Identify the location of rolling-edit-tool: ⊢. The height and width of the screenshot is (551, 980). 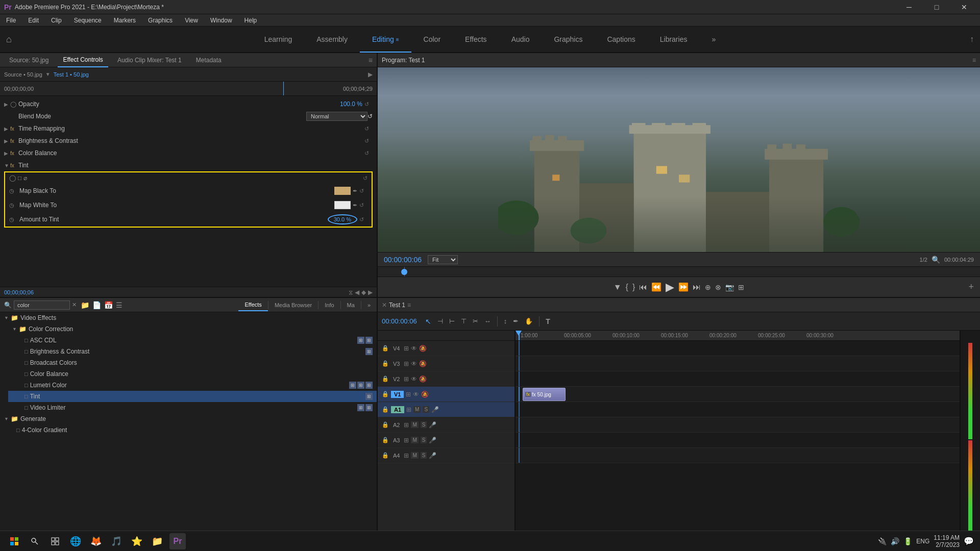
(452, 321).